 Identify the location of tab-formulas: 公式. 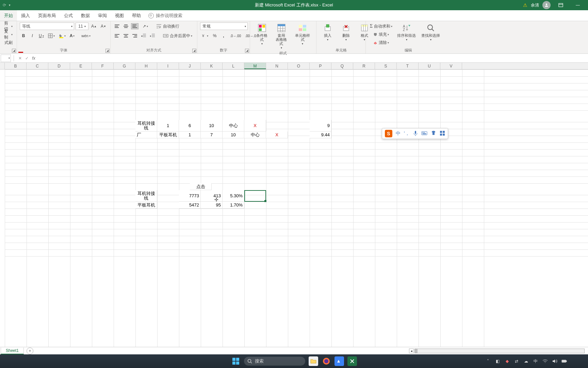
(68, 16).